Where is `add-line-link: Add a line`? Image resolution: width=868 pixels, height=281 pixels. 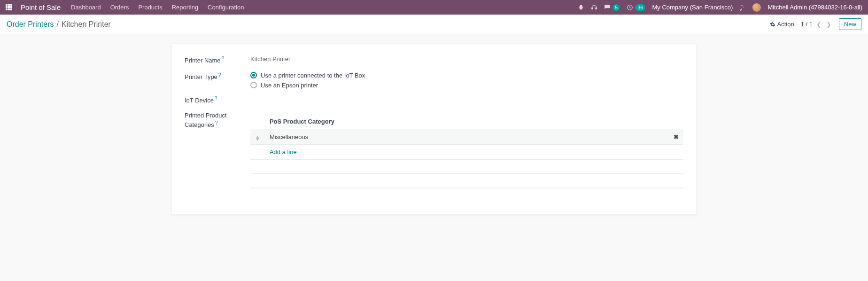 add-line-link: Add a line is located at coordinates (283, 152).